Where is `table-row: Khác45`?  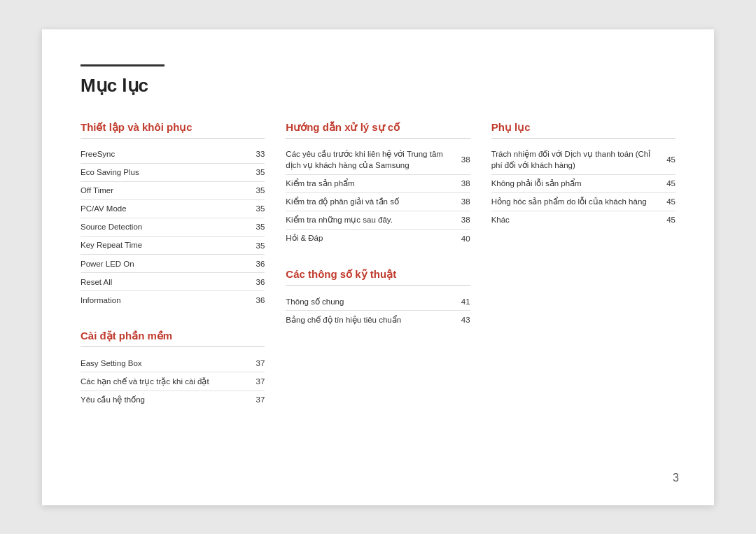
table-row: Khác45 is located at coordinates (584, 220).